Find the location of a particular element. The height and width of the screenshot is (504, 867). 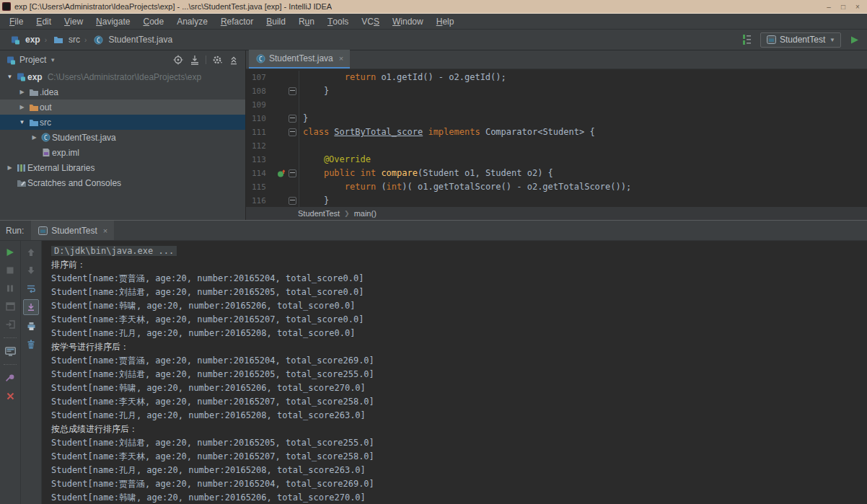

tree-item-src: ▼src is located at coordinates (123, 123).